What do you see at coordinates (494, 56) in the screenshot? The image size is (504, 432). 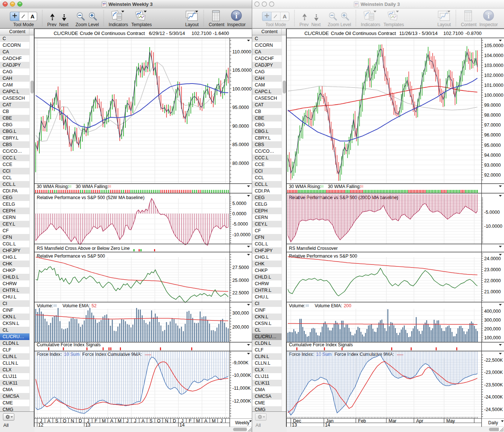 I see `svg-text: 104.0000` at bounding box center [494, 56].